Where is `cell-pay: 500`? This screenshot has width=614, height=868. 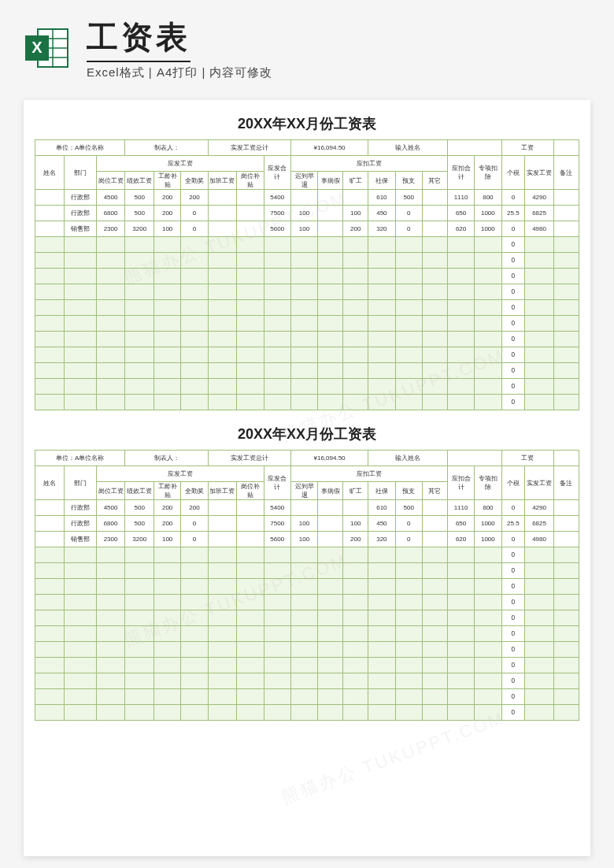 cell-pay: 500 is located at coordinates (140, 508).